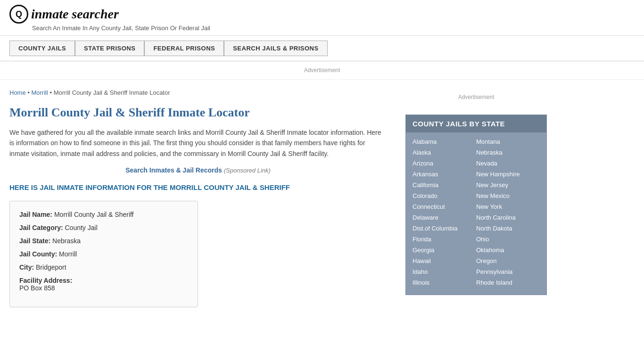 Image resolution: width=644 pixels, height=362 pixels. Describe the element at coordinates (476, 214) in the screenshot. I see `state-columns: AlabamaAlaskaArizonaArkansasCaliforniaCo…` at that location.